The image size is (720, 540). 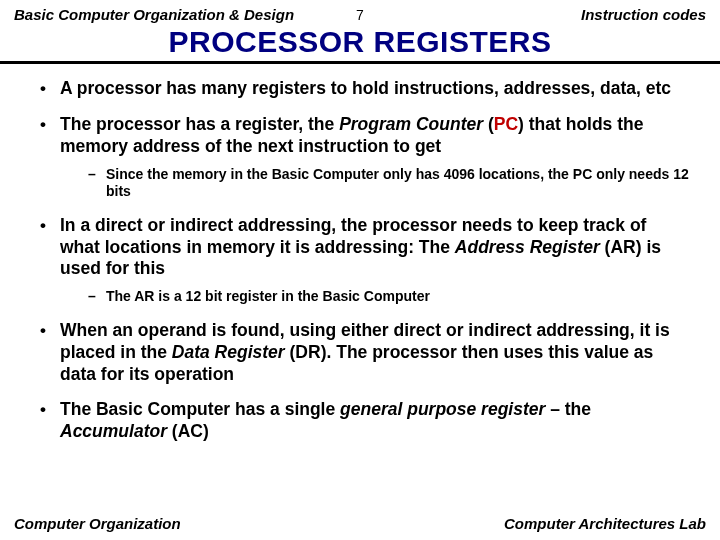 What do you see at coordinates (389, 297) in the screenshot?
I see `bullet-3-sublist: The AR is a 12 bit register in the Basic…` at bounding box center [389, 297].